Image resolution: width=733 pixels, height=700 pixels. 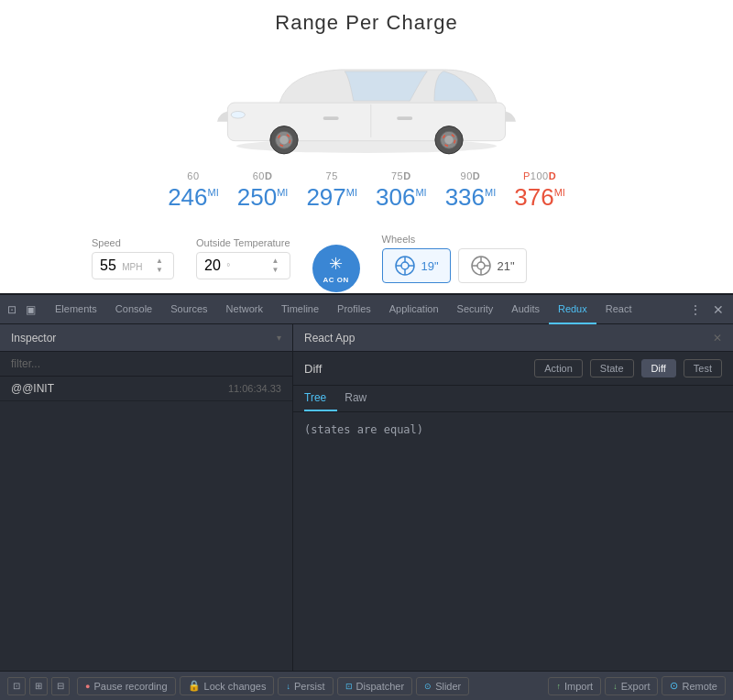 What do you see at coordinates (332, 198) in the screenshot?
I see `model-range-75: 297MI` at bounding box center [332, 198].